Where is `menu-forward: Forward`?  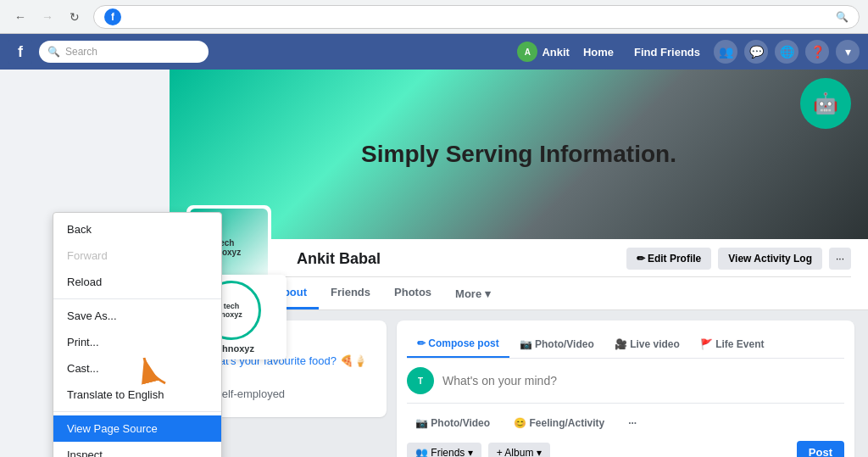
menu-forward: Forward is located at coordinates (137, 256).